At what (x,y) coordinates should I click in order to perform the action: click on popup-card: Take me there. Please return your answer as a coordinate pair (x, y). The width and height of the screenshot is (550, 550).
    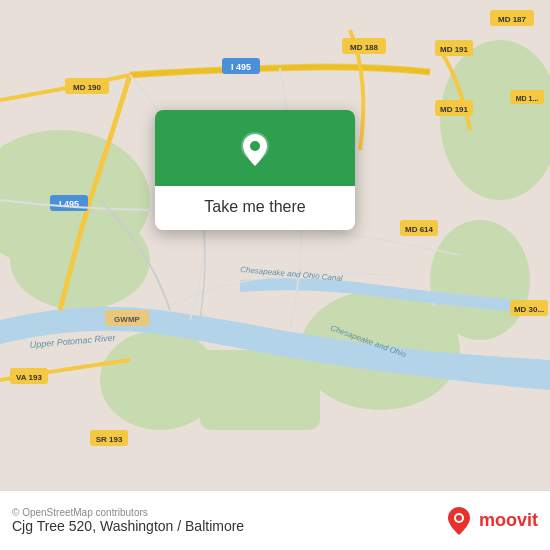
    Looking at the image, I should click on (255, 170).